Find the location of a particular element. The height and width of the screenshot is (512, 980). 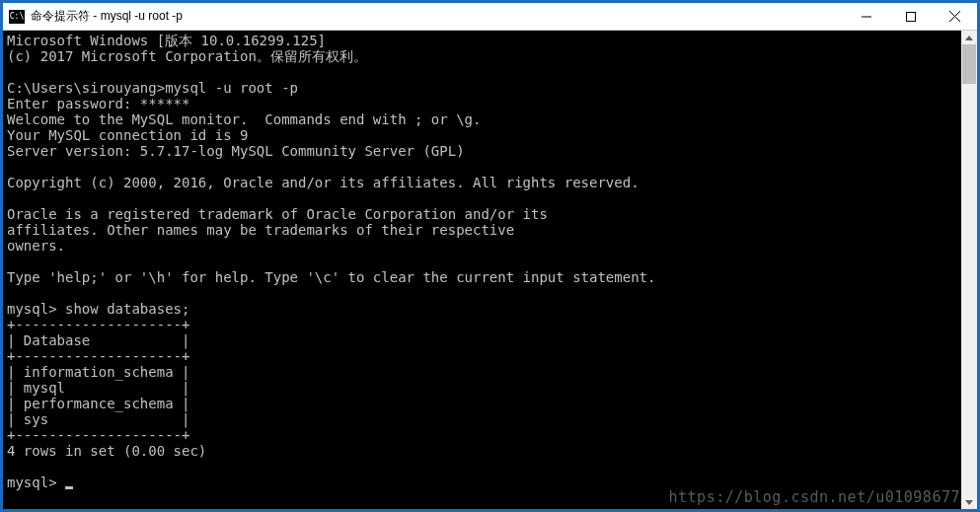

text-cursor is located at coordinates (69, 487).